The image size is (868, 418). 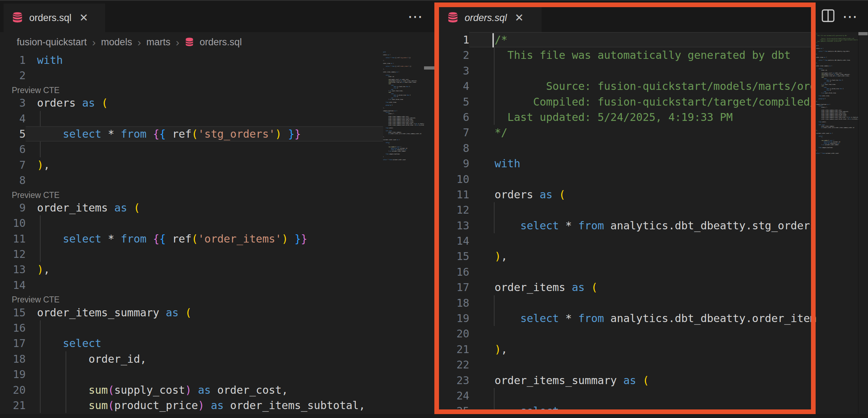 I want to click on ellipsis-icon: ⋯, so click(x=850, y=16).